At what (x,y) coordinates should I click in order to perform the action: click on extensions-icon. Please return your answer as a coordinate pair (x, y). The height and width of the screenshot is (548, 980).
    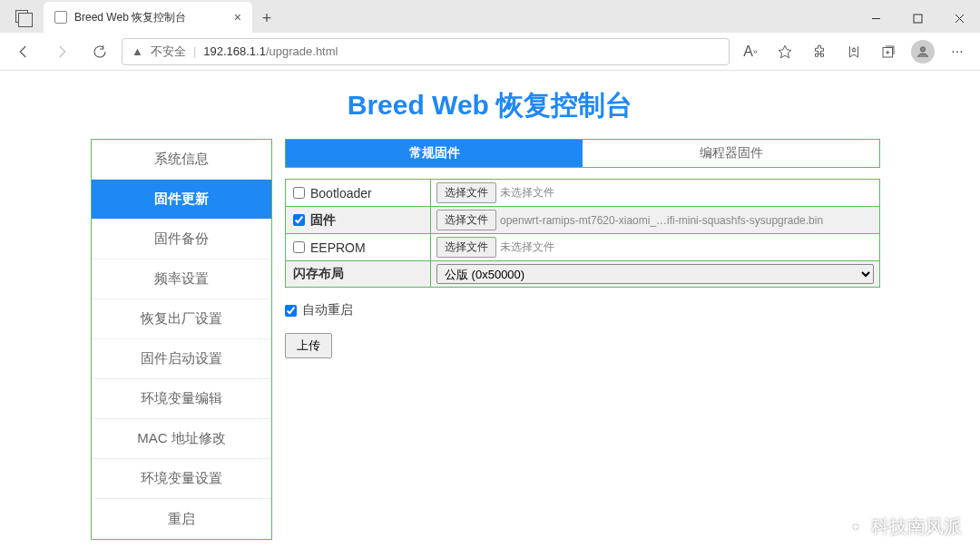
    Looking at the image, I should click on (819, 52).